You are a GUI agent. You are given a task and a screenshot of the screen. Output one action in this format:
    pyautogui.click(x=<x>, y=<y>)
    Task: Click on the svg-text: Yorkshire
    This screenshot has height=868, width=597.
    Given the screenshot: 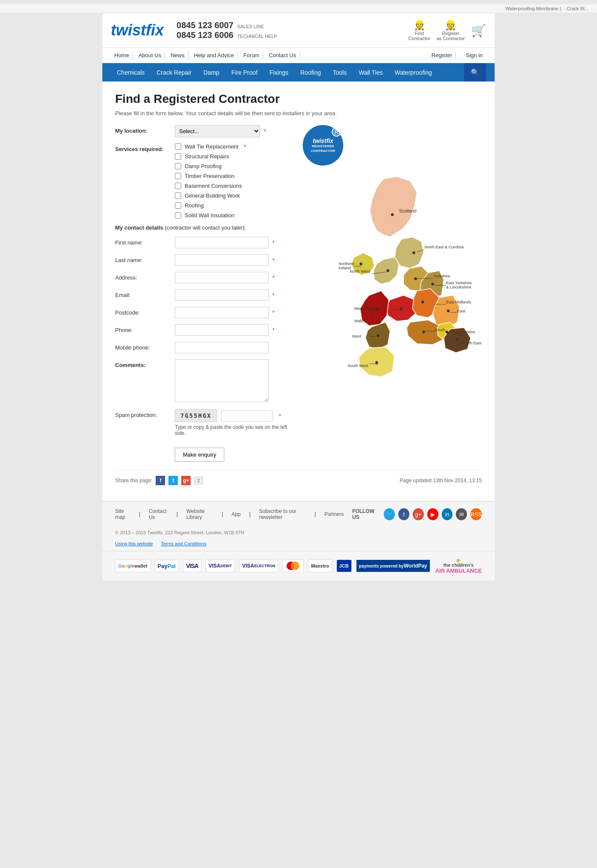 What is the action you would take?
    pyautogui.click(x=442, y=276)
    